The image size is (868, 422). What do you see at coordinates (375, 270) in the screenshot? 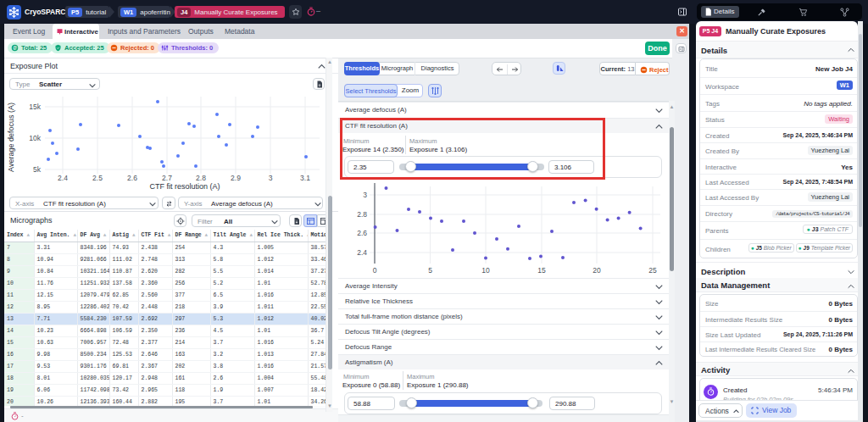
I see `svg-text: 0` at bounding box center [375, 270].